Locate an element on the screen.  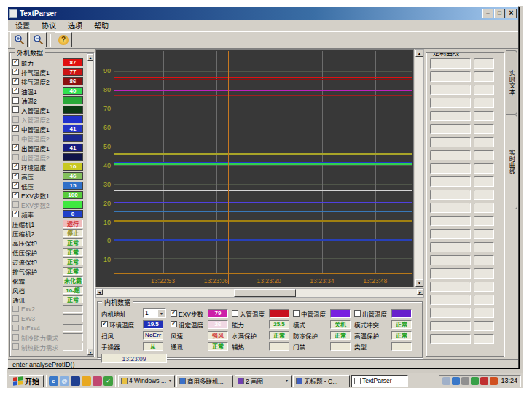
chart-hscrollbar: ◄ ► is located at coordinates (259, 293).